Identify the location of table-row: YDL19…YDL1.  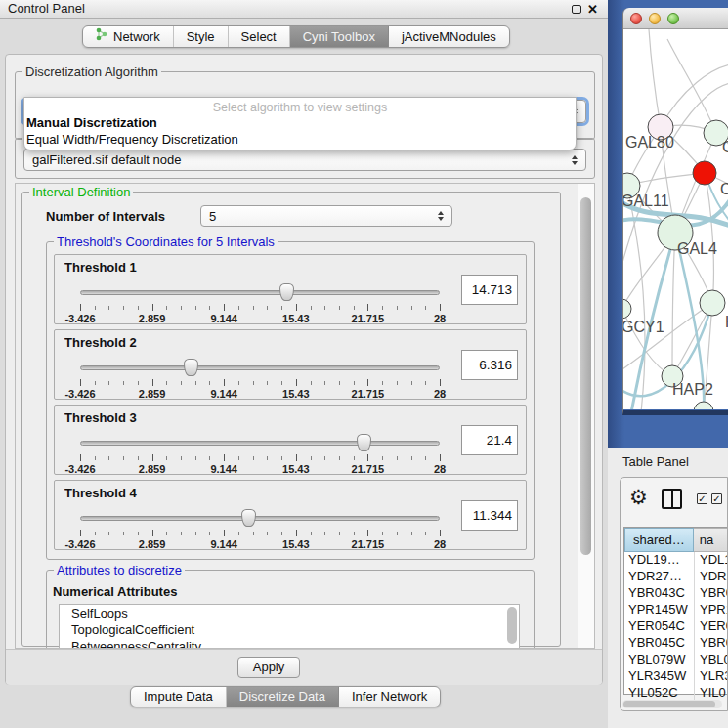
(676, 561).